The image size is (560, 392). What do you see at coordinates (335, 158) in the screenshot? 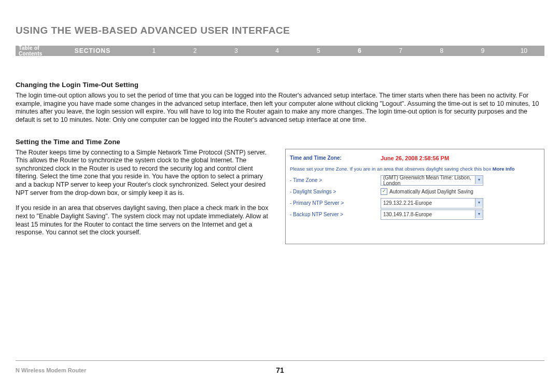
I see `panel-title: Time and Time Zone:` at bounding box center [335, 158].